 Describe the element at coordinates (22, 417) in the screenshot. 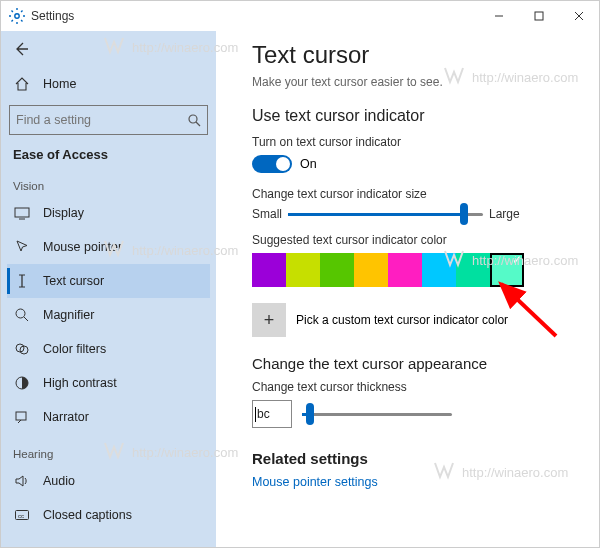

I see `narrator-icon` at that location.